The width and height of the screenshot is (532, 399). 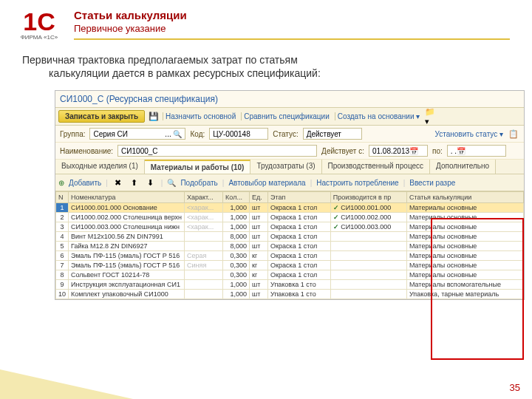 What do you see at coordinates (465, 294) in the screenshot?
I see `cell: Упаковка, тарные материаль` at bounding box center [465, 294].